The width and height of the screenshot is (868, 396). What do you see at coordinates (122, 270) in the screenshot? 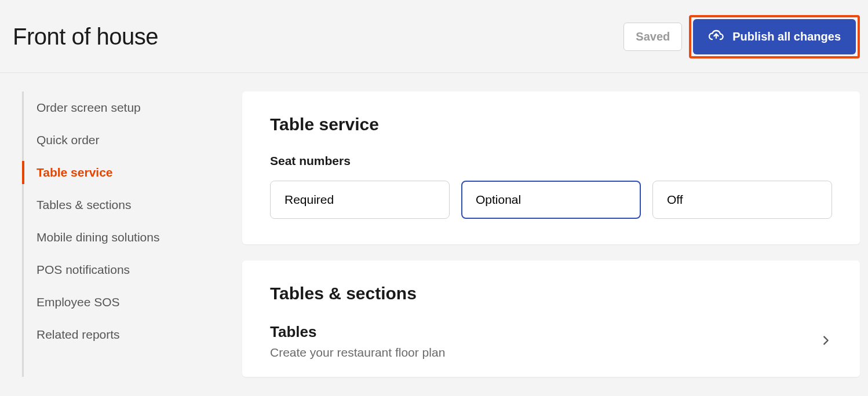
I see `sidebar-item-pos-notifications: POS notifications` at bounding box center [122, 270].